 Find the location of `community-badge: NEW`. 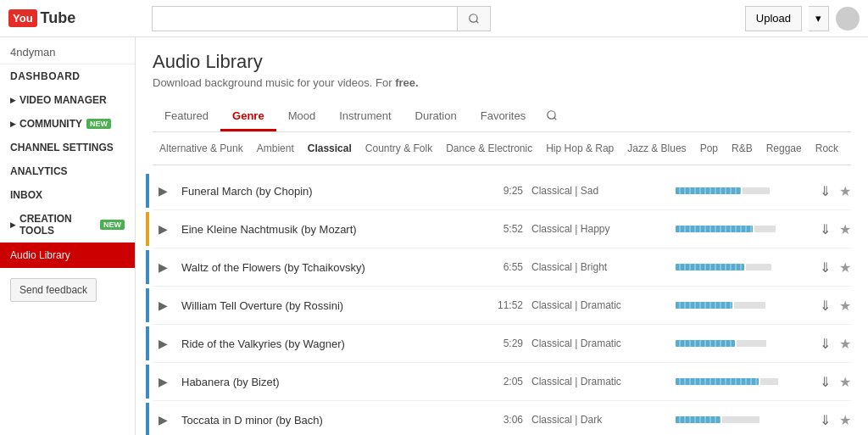

community-badge: NEW is located at coordinates (98, 124).